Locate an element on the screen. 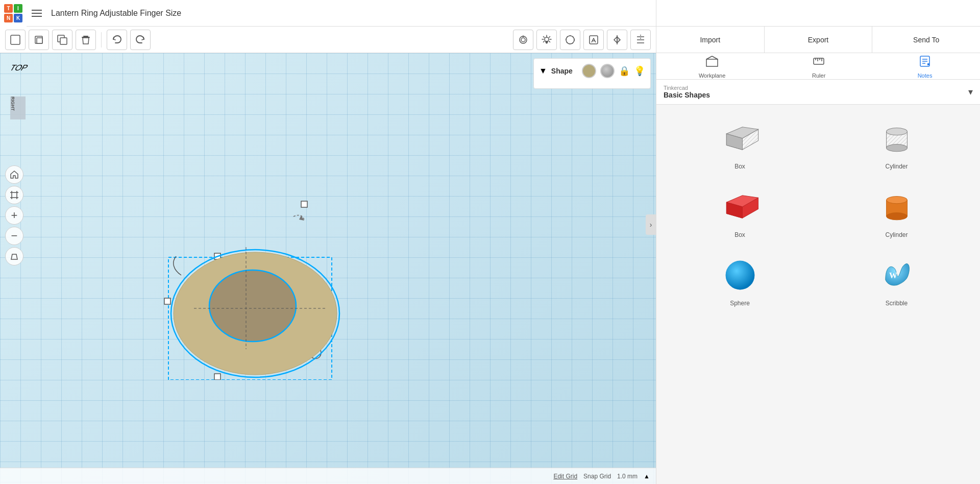 Image resolution: width=980 pixels, height=484 pixels. perspective-btn is located at coordinates (14, 256).